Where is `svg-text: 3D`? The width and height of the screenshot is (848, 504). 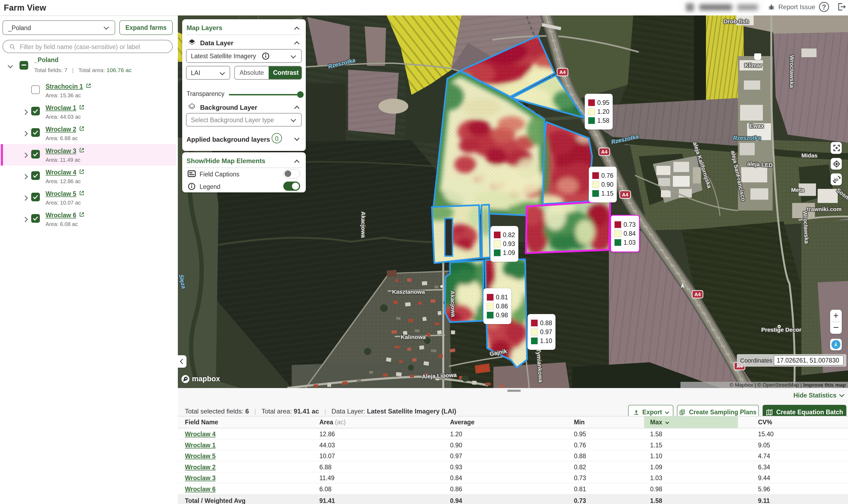
svg-text: 3D is located at coordinates (836, 180).